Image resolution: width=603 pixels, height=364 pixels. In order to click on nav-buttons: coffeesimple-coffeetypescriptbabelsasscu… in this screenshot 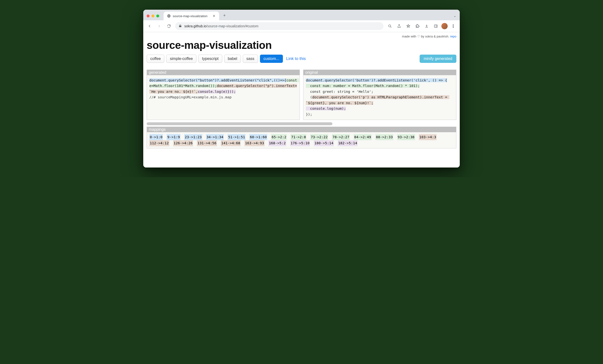, I will do `click(302, 59)`.